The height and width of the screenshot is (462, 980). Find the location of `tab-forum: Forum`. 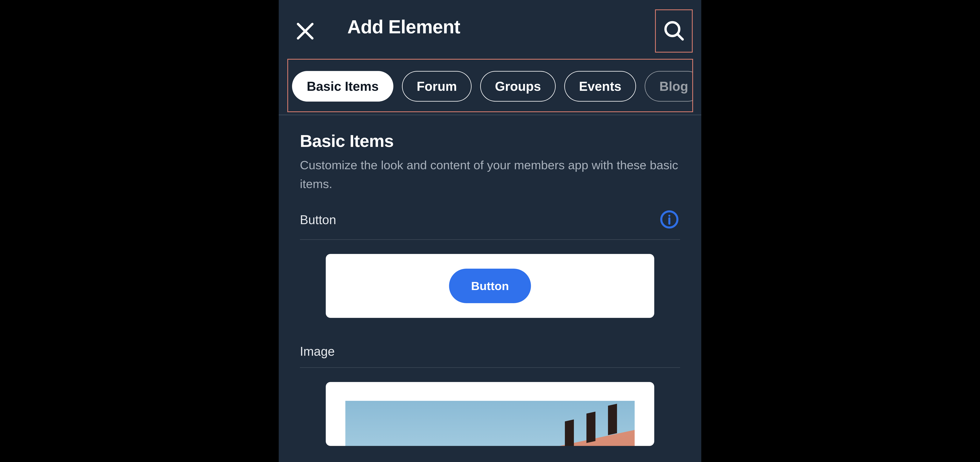

tab-forum: Forum is located at coordinates (437, 86).